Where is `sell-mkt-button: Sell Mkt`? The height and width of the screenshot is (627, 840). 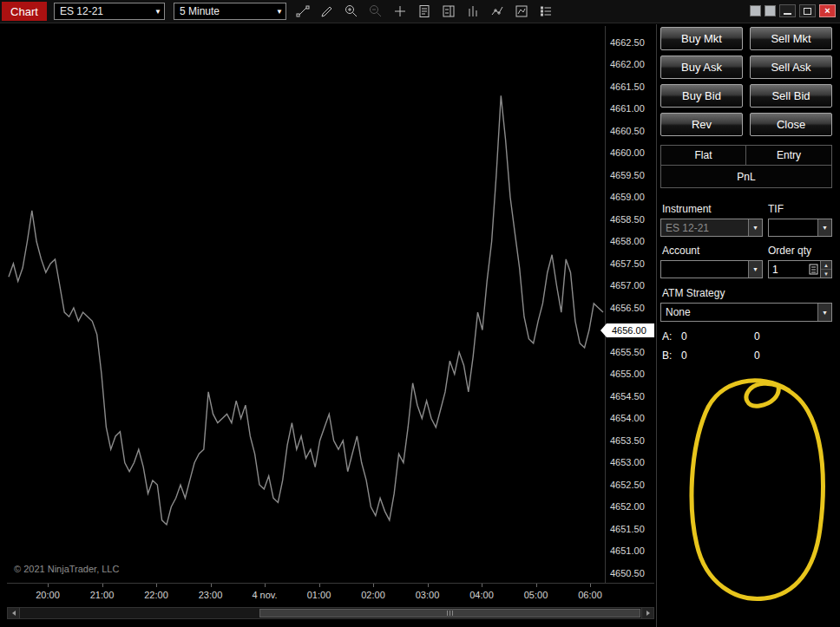
sell-mkt-button: Sell Mkt is located at coordinates (791, 38).